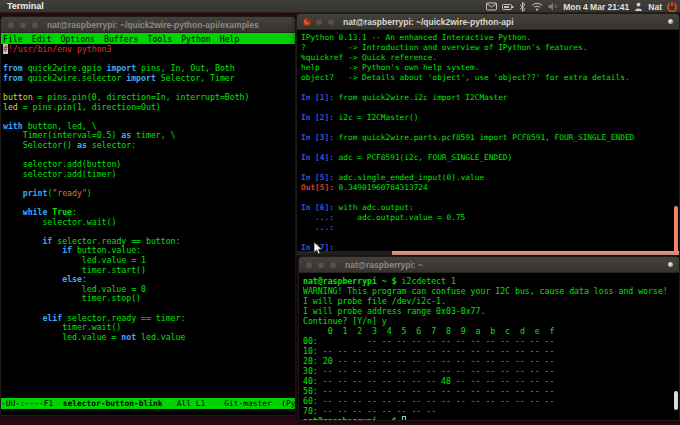  Describe the element at coordinates (522, 7) in the screenshot. I see `bluetooth-icon` at that location.